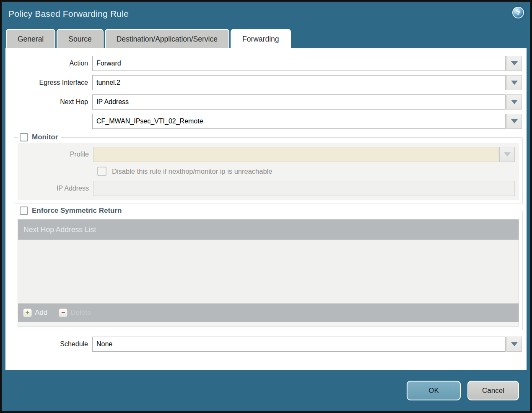 The width and height of the screenshot is (532, 413). Describe the element at coordinates (514, 83) in the screenshot. I see `egress-interface-dropdown-button` at that location.